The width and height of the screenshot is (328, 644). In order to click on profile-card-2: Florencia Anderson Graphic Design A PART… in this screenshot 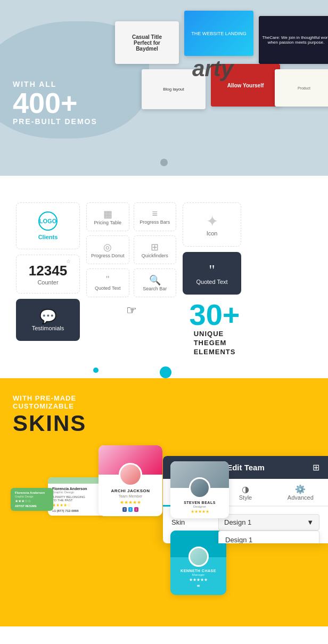, I will do `click(77, 496)`.